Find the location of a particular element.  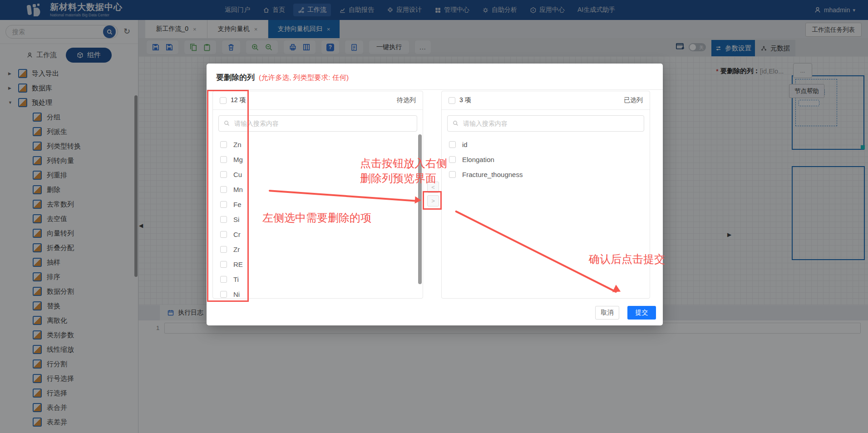

item-label: Fracture_thougness is located at coordinates (492, 174).